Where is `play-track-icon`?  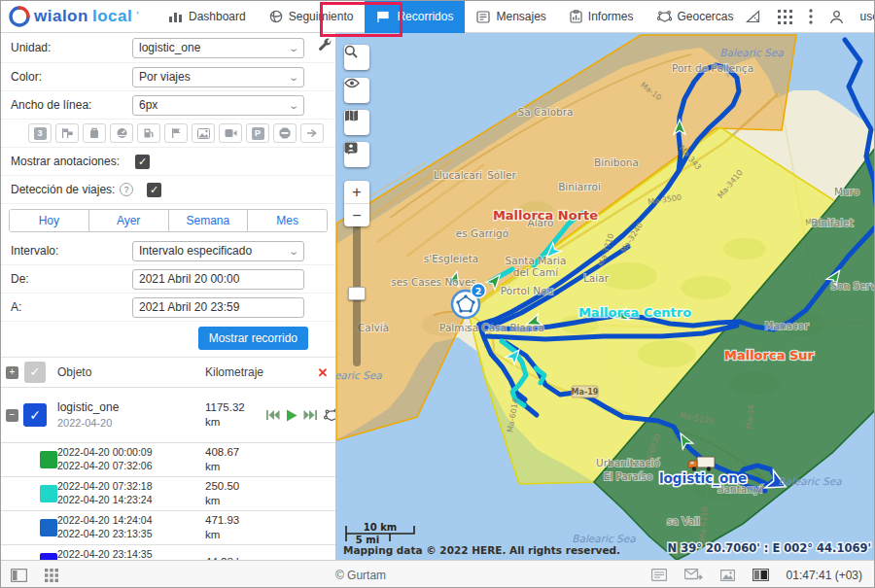 play-track-icon is located at coordinates (292, 416).